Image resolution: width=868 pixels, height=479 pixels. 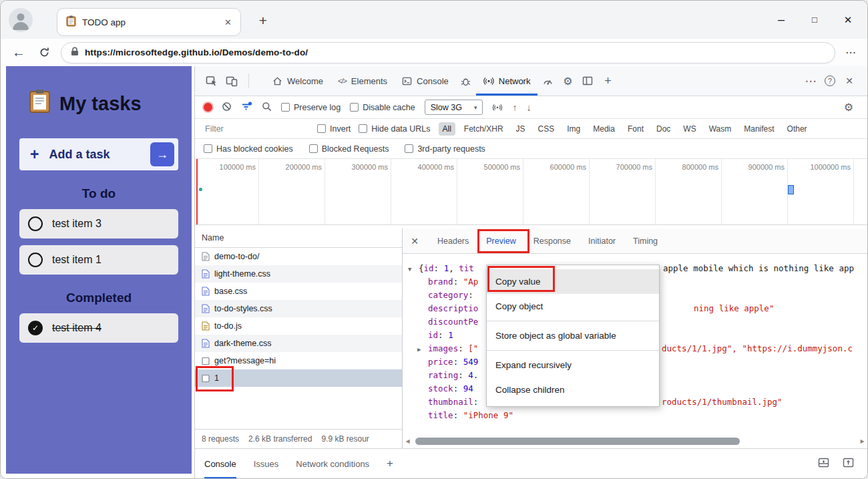 What do you see at coordinates (298, 378) in the screenshot?
I see `request-row-1: 1` at bounding box center [298, 378].